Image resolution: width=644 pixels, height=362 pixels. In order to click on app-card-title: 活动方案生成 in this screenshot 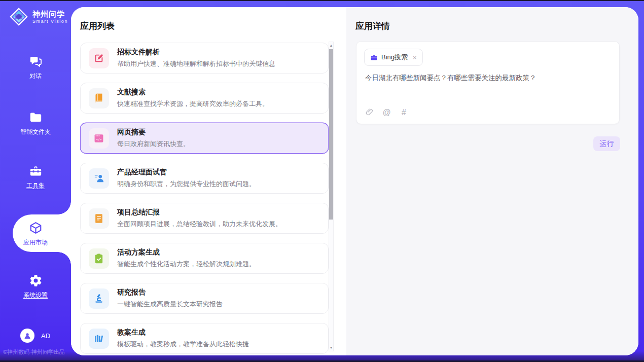, I will do `click(187, 252)`.